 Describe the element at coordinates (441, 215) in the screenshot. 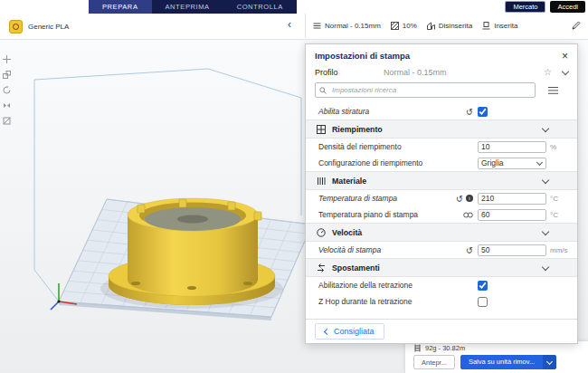

I see `setting-row-bed-temp: Temperatura piano di stampa °C` at that location.